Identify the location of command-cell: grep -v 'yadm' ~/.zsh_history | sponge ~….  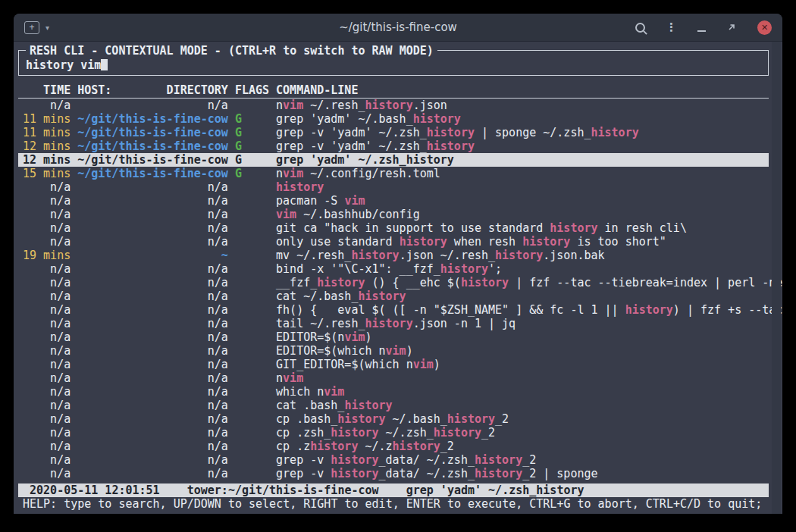
(458, 133).